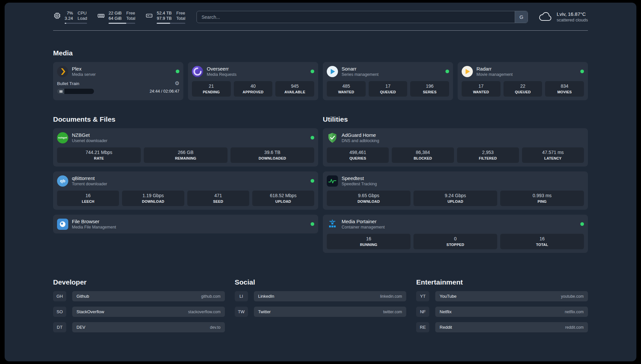 This screenshot has height=364, width=641. What do you see at coordinates (241, 296) in the screenshot?
I see `bookmark-abbr: LI` at bounding box center [241, 296].